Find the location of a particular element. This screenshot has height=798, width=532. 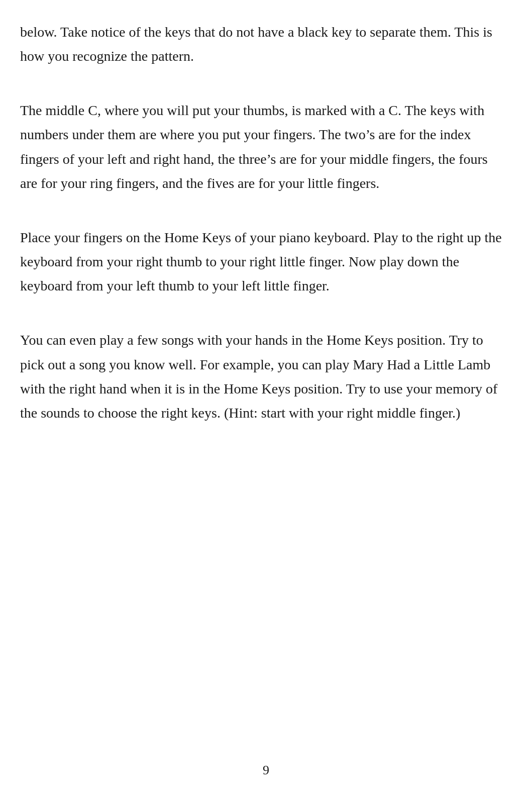

paragraph-4: You can even play a few songs with your … is located at coordinates (261, 377).